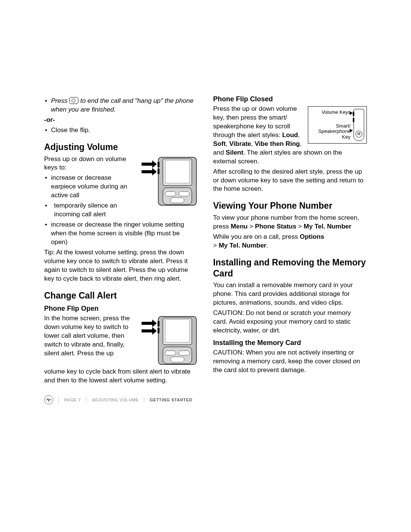 The image size is (411, 532). What do you see at coordinates (121, 210) in the screenshot?
I see `adjust-list: increase or decrease earpiece volume dur…` at bounding box center [121, 210].